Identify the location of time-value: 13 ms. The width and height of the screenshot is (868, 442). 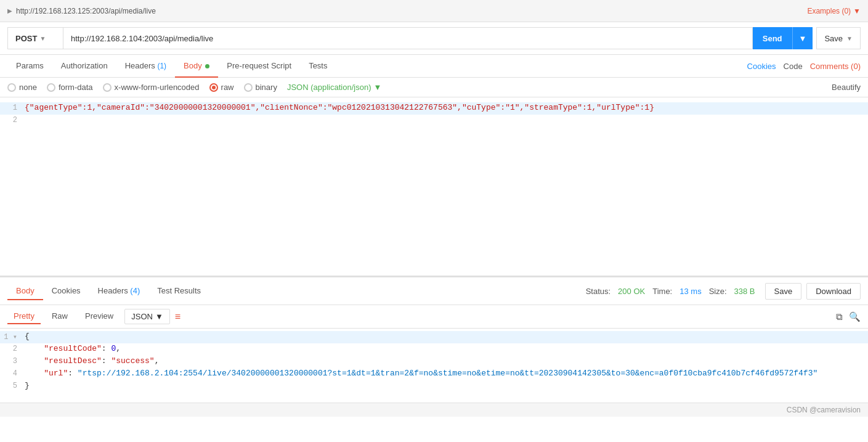
(690, 291).